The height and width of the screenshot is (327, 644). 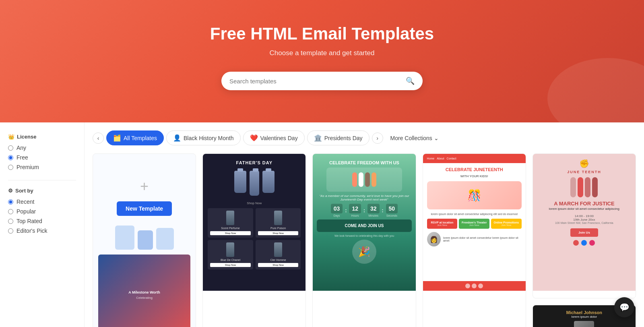 What do you see at coordinates (436, 138) in the screenshot?
I see `chevron-down-icon: ⌄` at bounding box center [436, 138].